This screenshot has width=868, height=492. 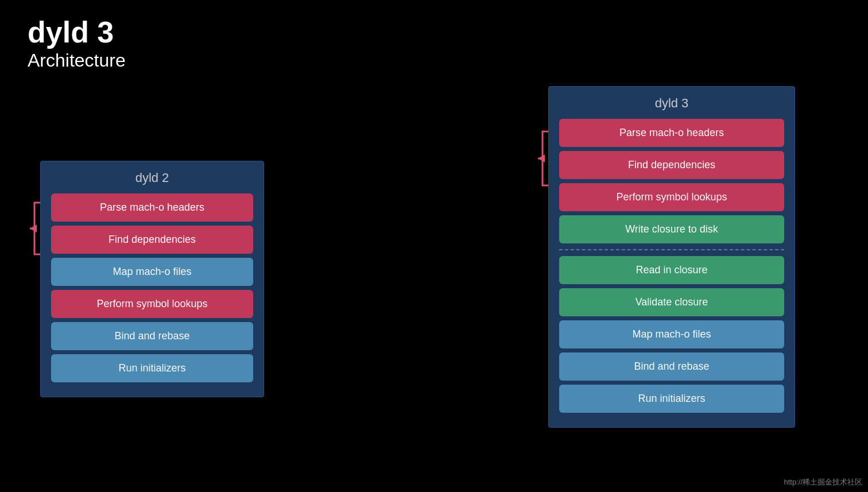 What do you see at coordinates (672, 133) in the screenshot?
I see `right-step-0: Parse mach-o headers` at bounding box center [672, 133].